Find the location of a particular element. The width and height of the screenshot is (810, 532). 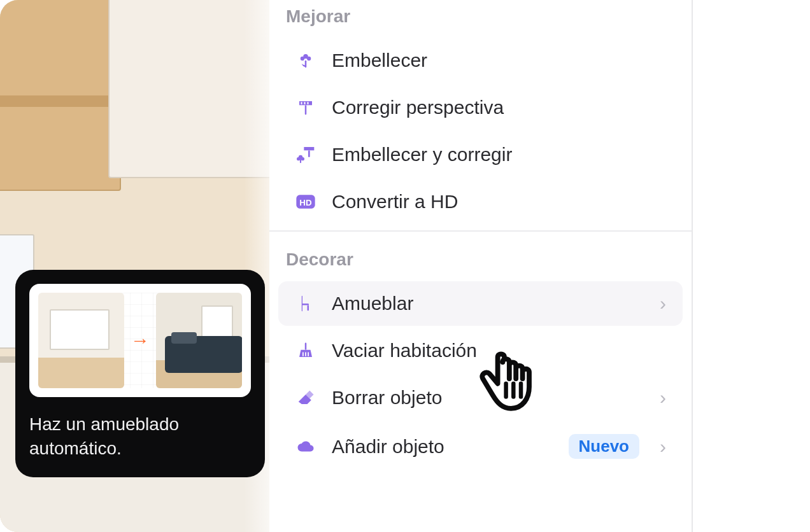

menu-item-label: Añadir objeto is located at coordinates (443, 447).